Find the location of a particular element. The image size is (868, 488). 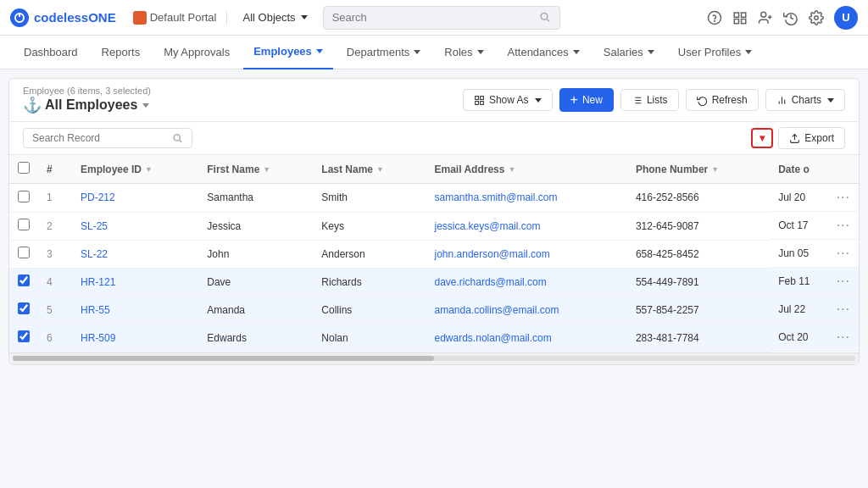

col-last-name: Last Name▼ is located at coordinates (370, 169).